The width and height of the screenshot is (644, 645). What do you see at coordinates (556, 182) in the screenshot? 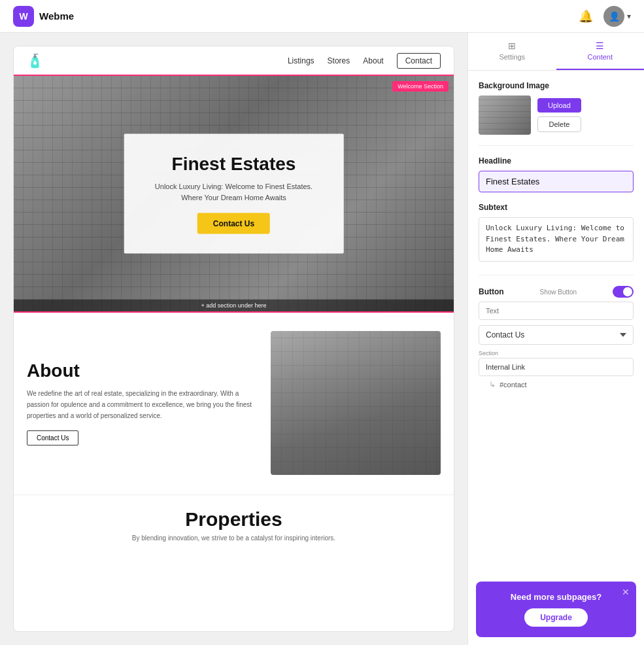
I see `headline-input` at bounding box center [556, 182].